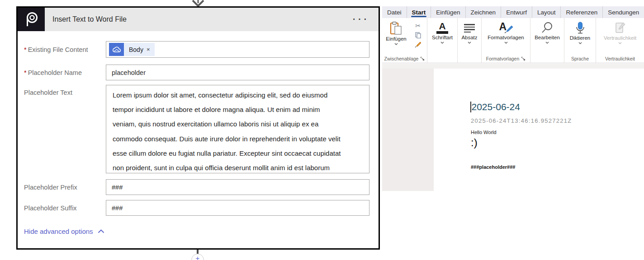 The height and width of the screenshot is (260, 644). I want to click on styles-icon: A, so click(506, 28).